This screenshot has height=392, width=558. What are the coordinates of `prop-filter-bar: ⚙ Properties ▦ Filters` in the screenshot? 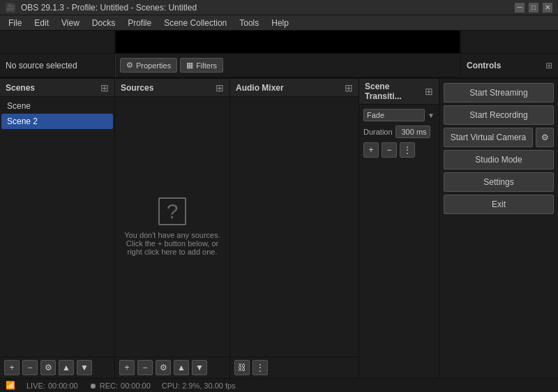 It's located at (287, 66).